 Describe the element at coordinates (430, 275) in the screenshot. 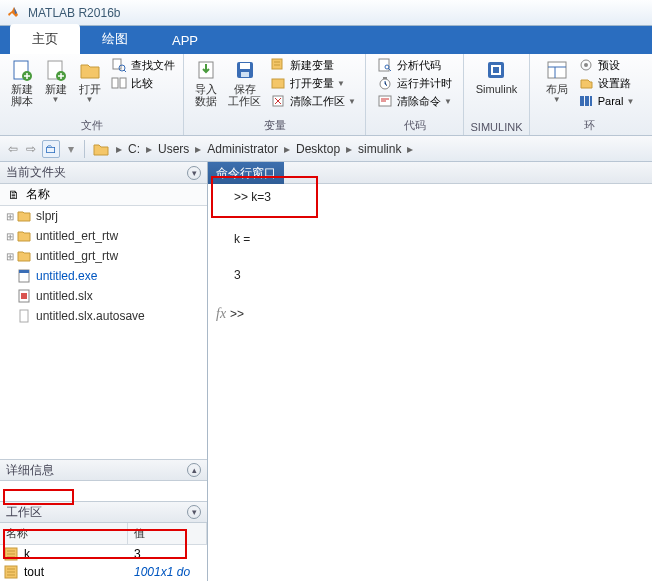

I see `cmd-output: 3` at that location.